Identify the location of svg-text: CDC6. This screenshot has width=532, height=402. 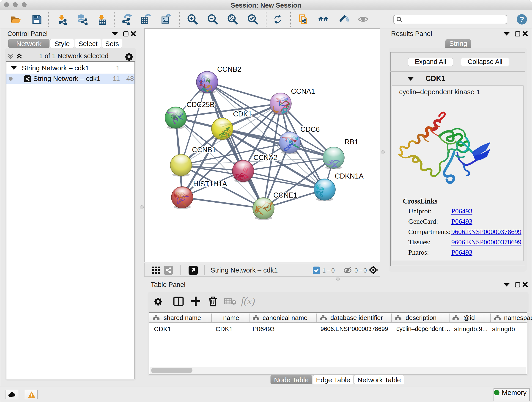
(310, 129).